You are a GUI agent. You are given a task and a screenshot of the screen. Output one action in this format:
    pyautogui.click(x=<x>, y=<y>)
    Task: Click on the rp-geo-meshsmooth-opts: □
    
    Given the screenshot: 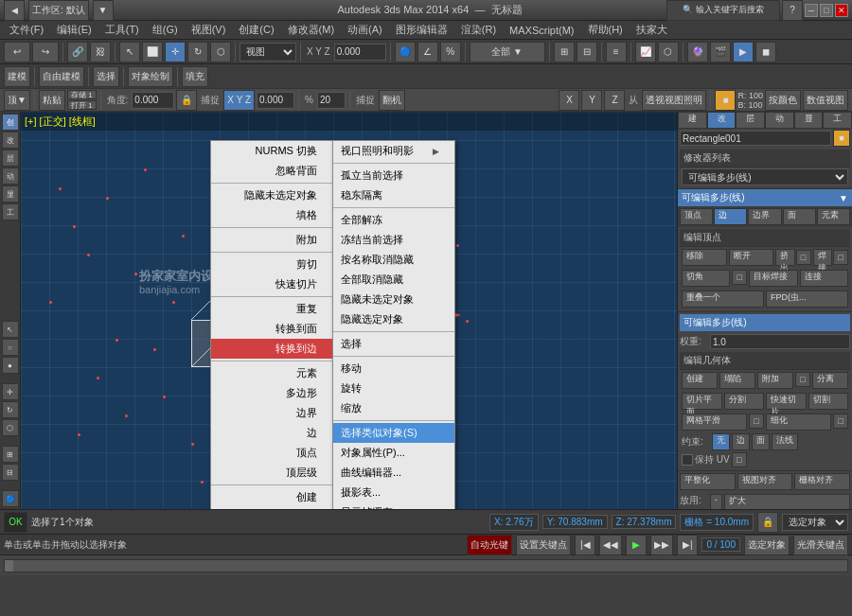 What is the action you would take?
    pyautogui.click(x=756, y=421)
    